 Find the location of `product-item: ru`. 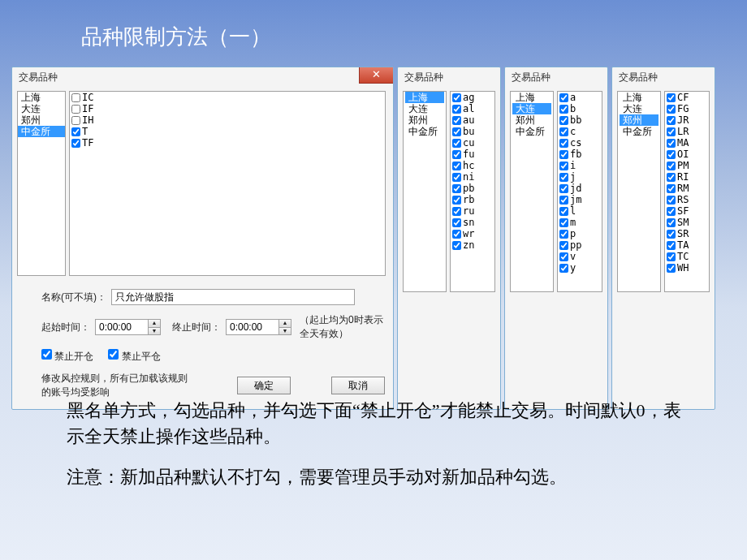

product-item: ru is located at coordinates (473, 211).